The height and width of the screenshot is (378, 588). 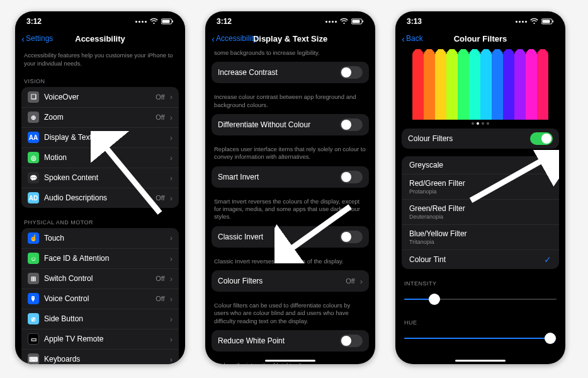 I want to click on clock: 3:12, so click(x=224, y=21).